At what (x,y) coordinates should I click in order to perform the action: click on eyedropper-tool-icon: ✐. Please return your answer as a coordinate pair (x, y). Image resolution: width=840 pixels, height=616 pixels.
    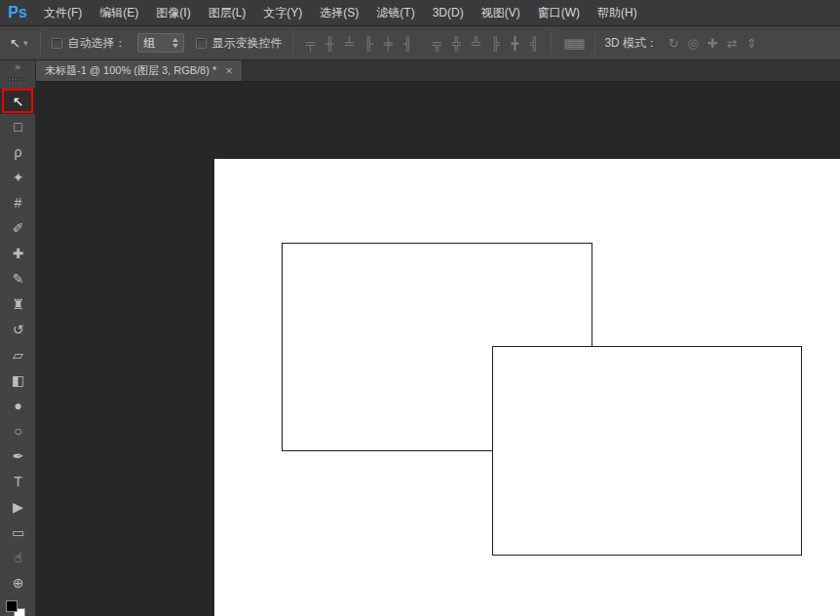
    Looking at the image, I should click on (19, 228).